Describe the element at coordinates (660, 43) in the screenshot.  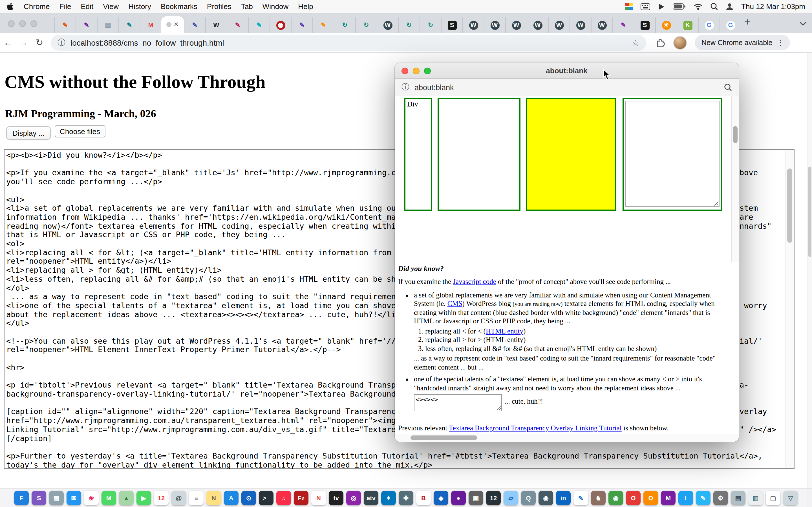
I see `extensions-icon` at that location.